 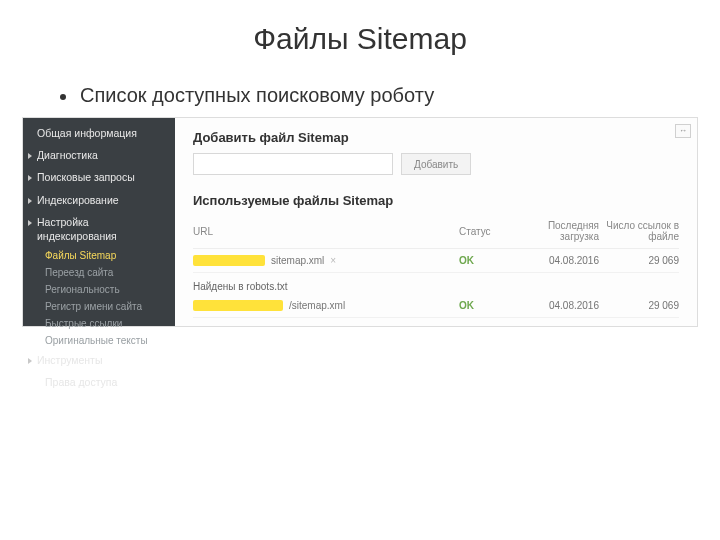 What do you see at coordinates (99, 290) in the screenshot?
I see `sidebar-sub-region: Региональность` at bounding box center [99, 290].